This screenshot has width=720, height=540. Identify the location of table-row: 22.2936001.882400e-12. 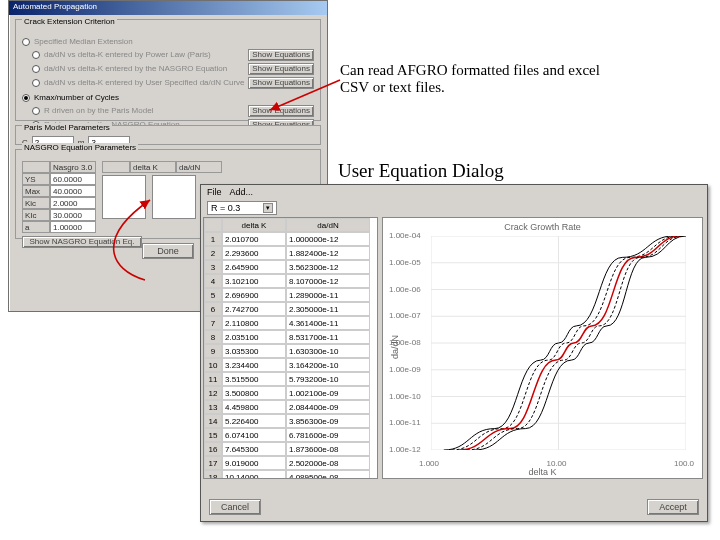
(290, 253).